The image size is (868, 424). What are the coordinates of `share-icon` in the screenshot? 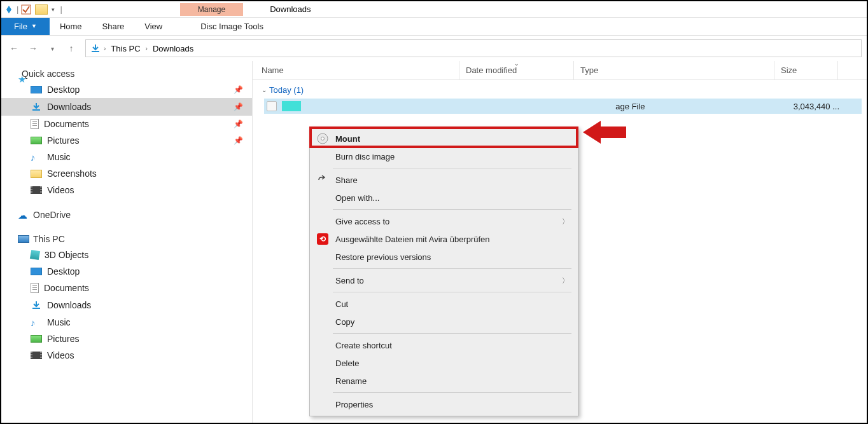 It's located at (323, 180).